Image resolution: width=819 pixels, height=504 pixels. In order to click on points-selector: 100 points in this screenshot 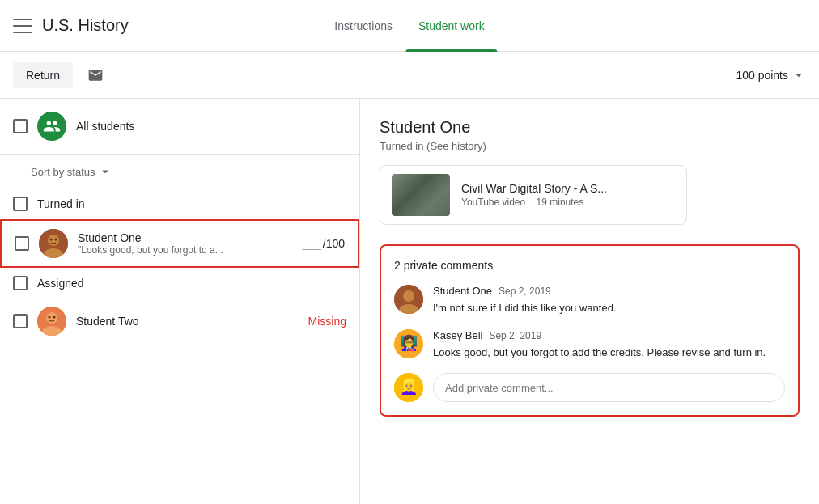, I will do `click(770, 75)`.